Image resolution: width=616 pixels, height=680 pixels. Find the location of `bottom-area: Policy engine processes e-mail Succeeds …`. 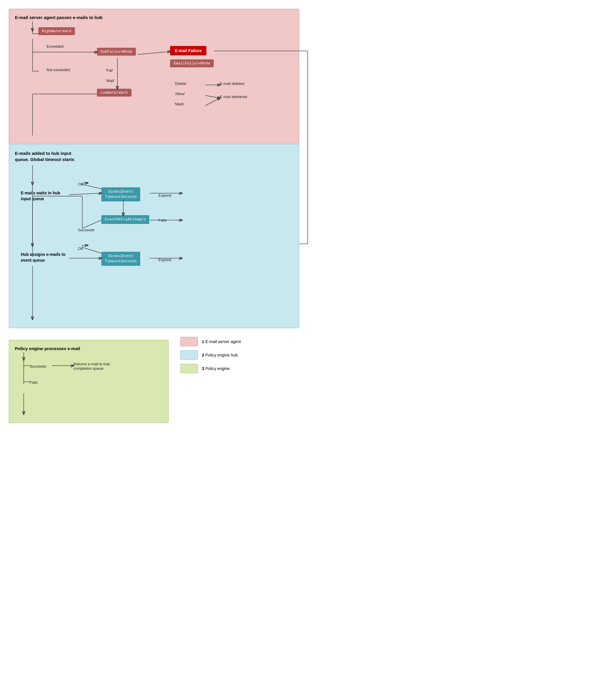

bottom-area: Policy engine processes e-mail Succeeds … is located at coordinates (154, 378).